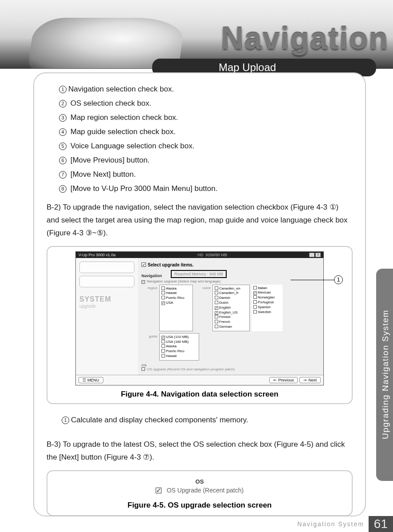  Describe the element at coordinates (196, 451) in the screenshot. I see `para-body: To upgrade to the latest OS, select the …` at that location.